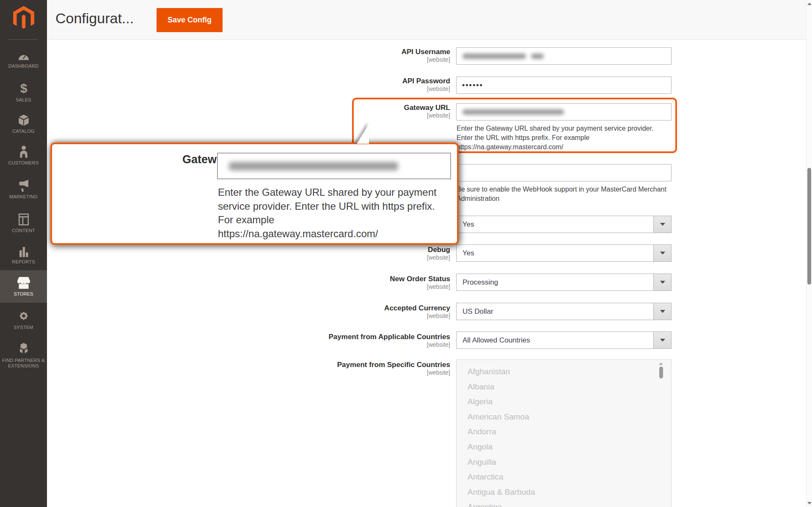  I want to click on api-password-input: ••••••, so click(564, 85).